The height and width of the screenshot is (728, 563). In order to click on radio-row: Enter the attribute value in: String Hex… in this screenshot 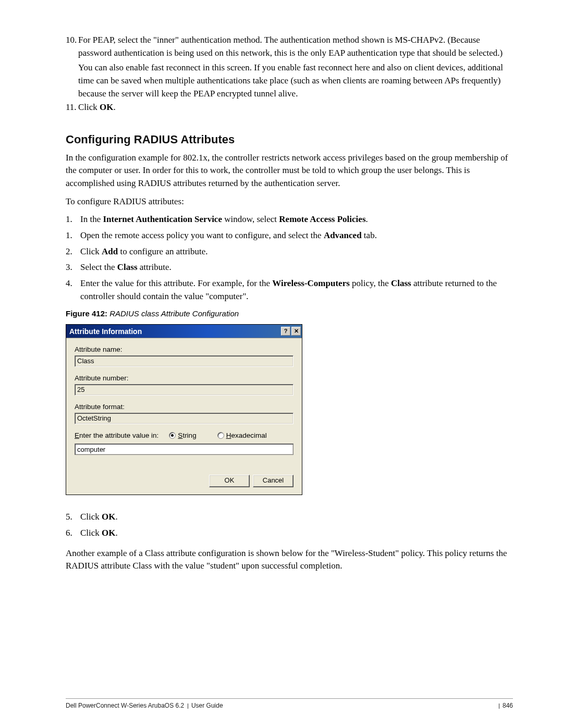, I will do `click(184, 436)`.